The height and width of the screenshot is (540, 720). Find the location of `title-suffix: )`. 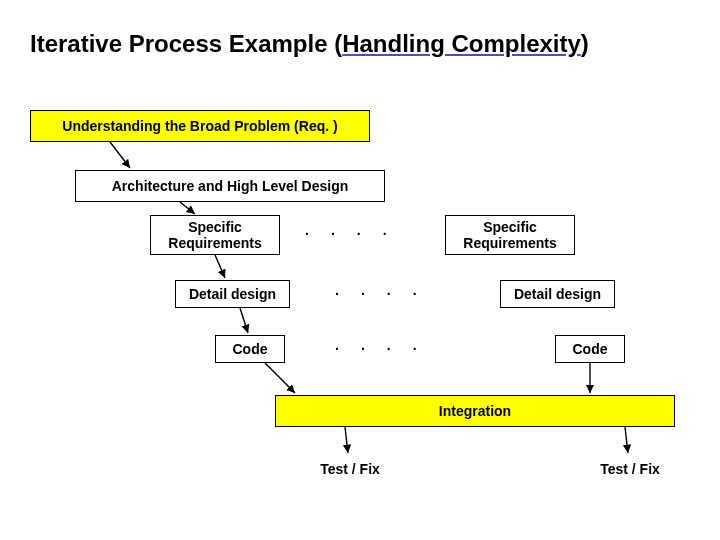

title-suffix: ) is located at coordinates (585, 44).